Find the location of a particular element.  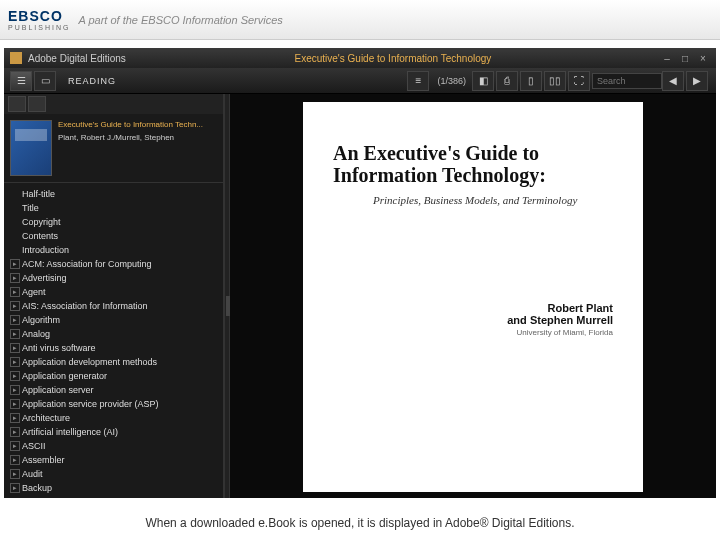

library-view-button: ☰ is located at coordinates (21, 81).